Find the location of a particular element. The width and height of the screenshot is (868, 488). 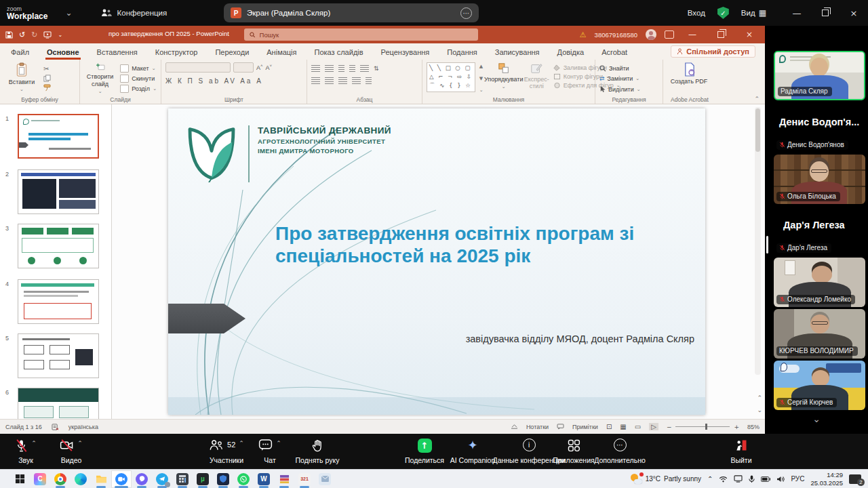

viber-button is located at coordinates (142, 479).